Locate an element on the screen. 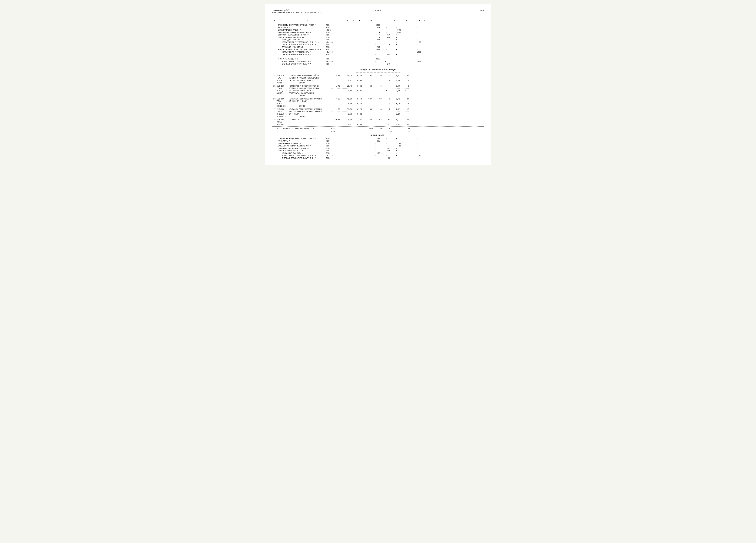 Image resolution: width=756 pixels, height=543 pixels. itogo2-label: ИТОГО ПО РАЗДЕЛУ 2 is located at coordinates (302, 59).